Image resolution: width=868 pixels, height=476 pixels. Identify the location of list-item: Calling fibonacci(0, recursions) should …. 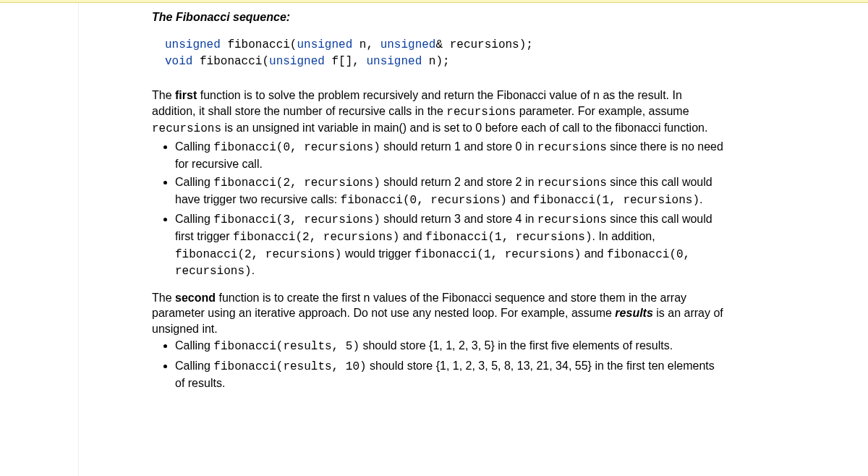
(449, 155).